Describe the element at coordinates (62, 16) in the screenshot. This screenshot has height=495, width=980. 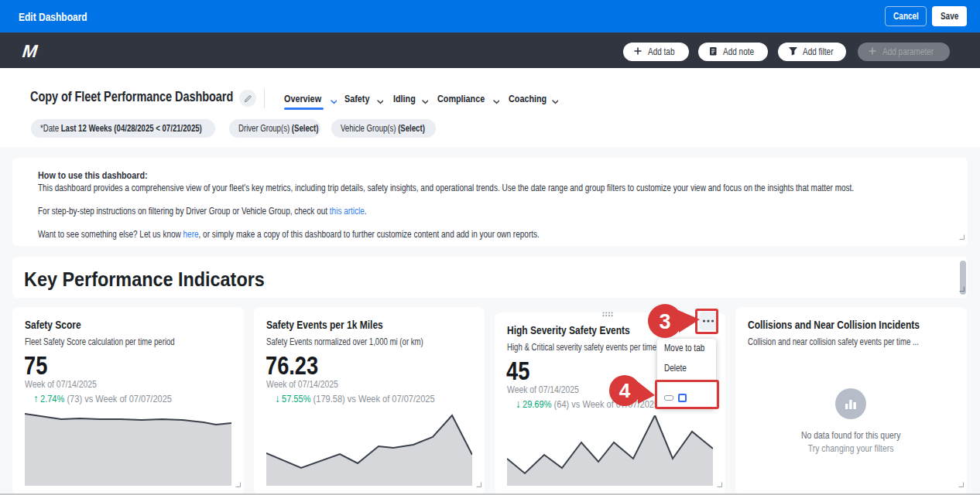
I see `edit-mode-title: Edit Dashboard` at that location.